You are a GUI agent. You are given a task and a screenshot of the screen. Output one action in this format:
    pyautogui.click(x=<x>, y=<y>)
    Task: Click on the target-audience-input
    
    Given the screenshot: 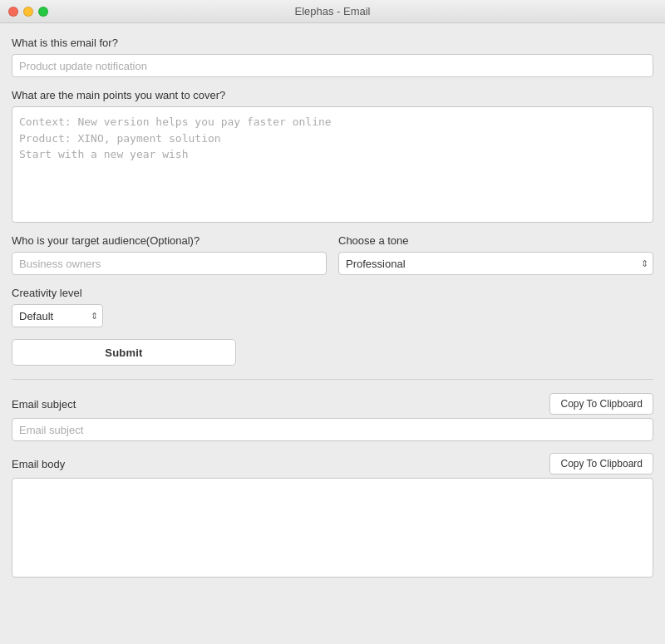 What is the action you would take?
    pyautogui.click(x=170, y=263)
    